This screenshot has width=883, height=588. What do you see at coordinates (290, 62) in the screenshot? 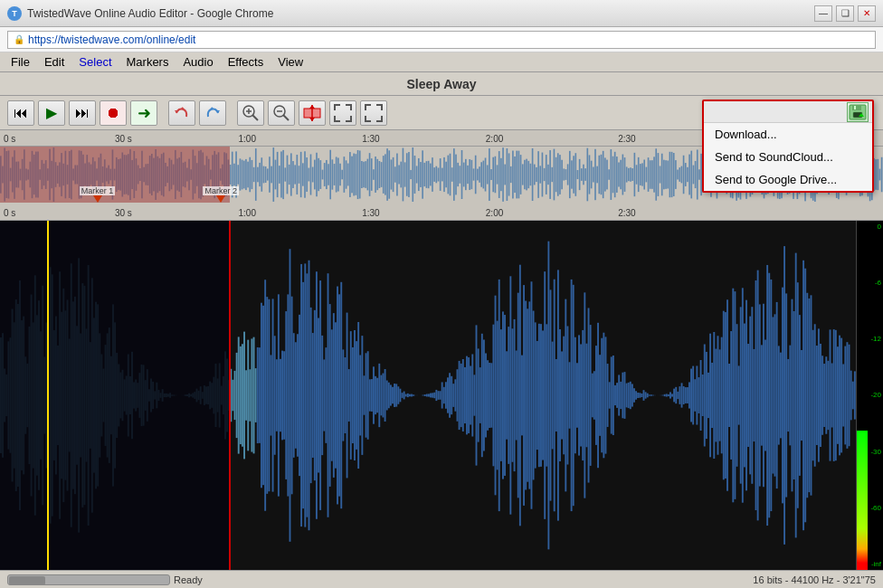
I see `menu-view: View` at bounding box center [290, 62].